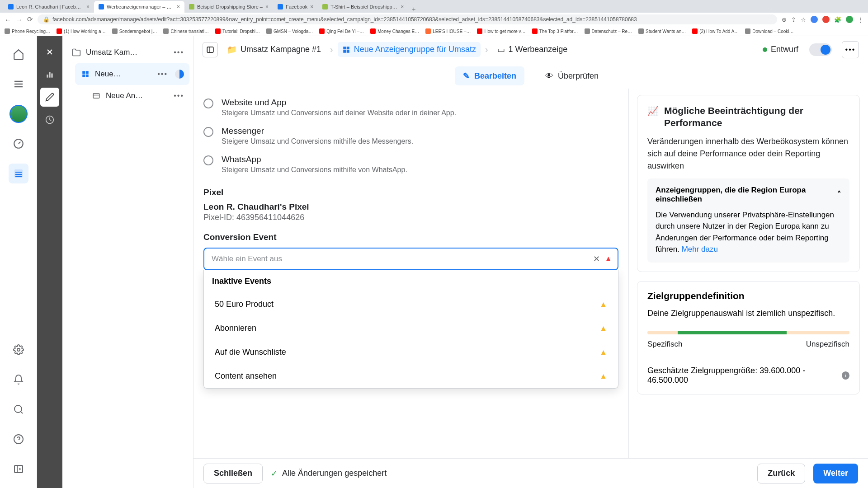 The image size is (868, 488). I want to click on home-icon, so click(19, 54).